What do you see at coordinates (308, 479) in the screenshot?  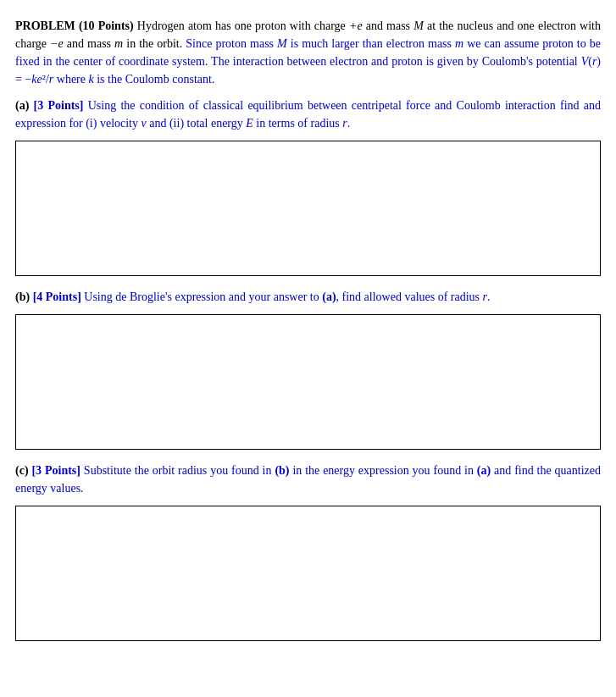 I see `part-c-section: (c) [3 Points] Substitute the orbit radi…` at bounding box center [308, 479].